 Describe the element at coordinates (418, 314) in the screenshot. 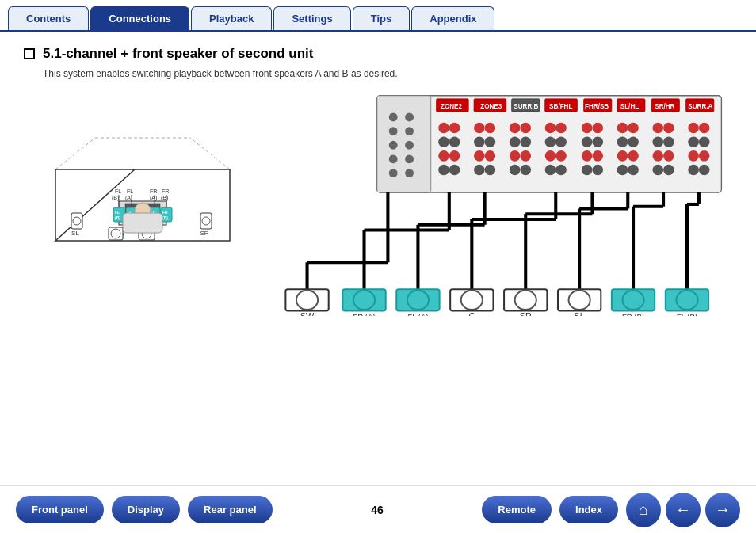

I see `svg-text: FL (A)` at that location.